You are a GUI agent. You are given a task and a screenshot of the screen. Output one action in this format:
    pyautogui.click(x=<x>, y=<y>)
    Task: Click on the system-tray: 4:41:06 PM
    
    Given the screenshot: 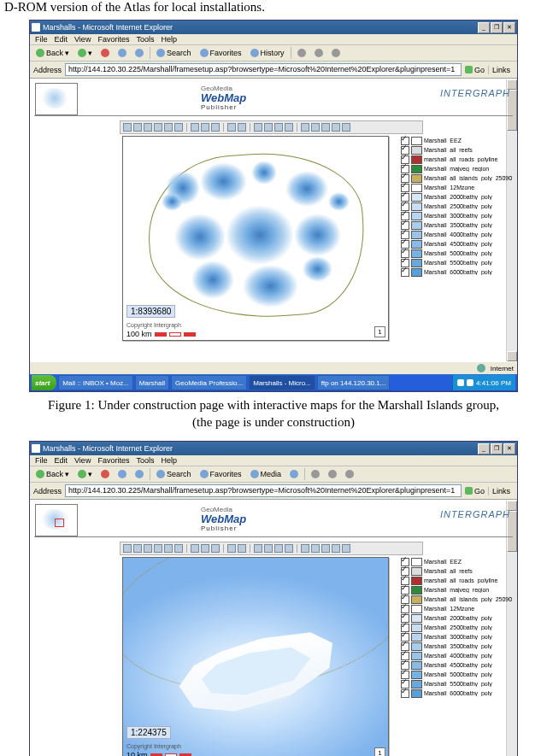 What is the action you would take?
    pyautogui.click(x=484, y=383)
    